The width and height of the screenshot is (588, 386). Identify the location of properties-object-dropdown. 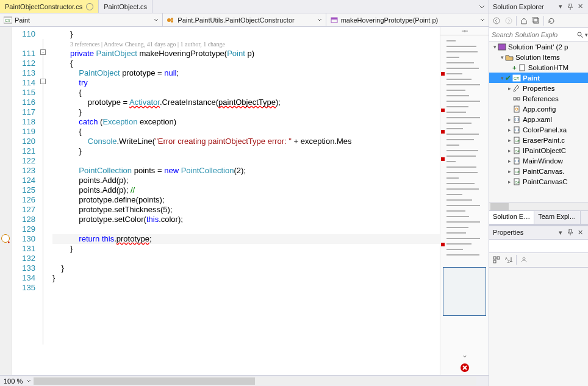
(539, 246).